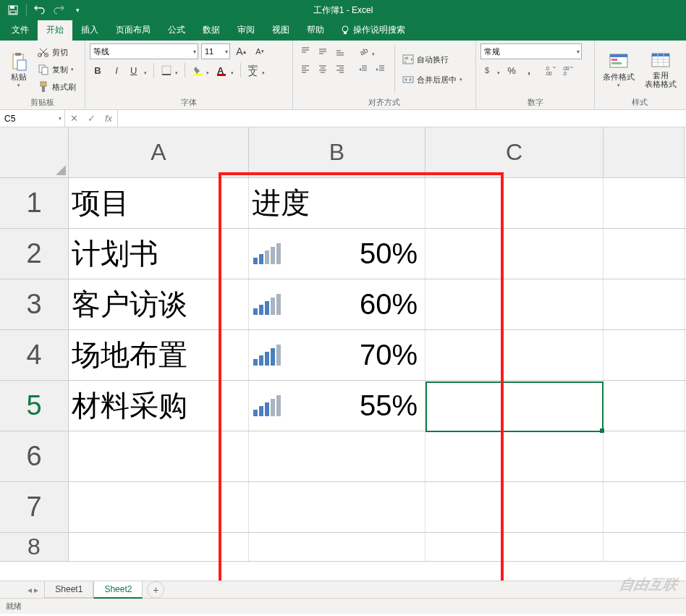 The width and height of the screenshot is (686, 616). Describe the element at coordinates (35, 405) in the screenshot. I see `row-header-5: 5` at that location.